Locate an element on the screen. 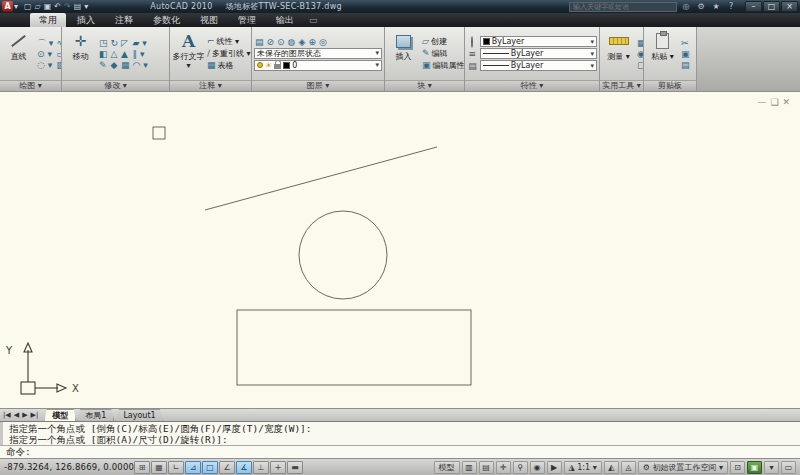 This screenshot has height=475, width=800. polar-toggle: ⊿ is located at coordinates (193, 468).